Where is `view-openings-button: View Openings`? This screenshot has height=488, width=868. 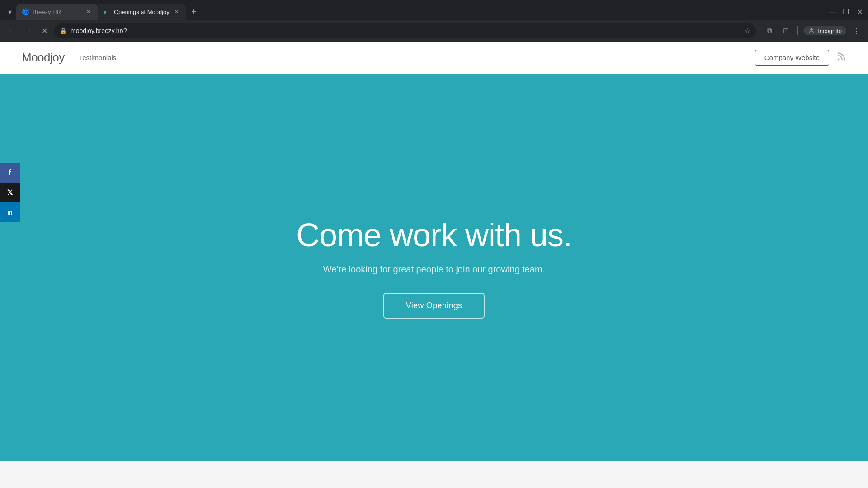 view-openings-button: View Openings is located at coordinates (434, 305).